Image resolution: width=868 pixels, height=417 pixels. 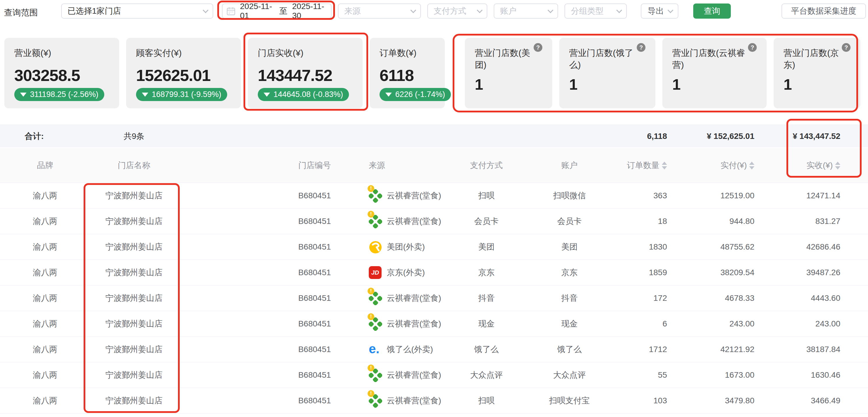 What do you see at coordinates (719, 221) in the screenshot?
I see `paid-cell: 944.80` at bounding box center [719, 221].